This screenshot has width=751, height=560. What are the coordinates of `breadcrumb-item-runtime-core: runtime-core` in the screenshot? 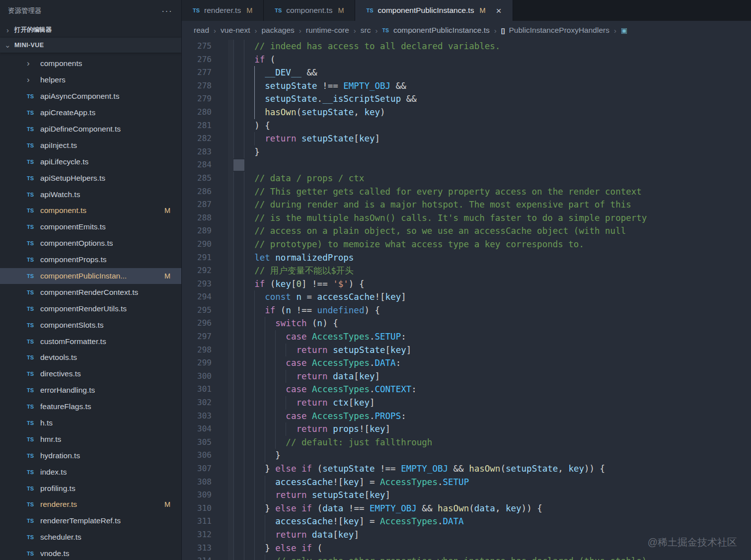 It's located at (328, 30).